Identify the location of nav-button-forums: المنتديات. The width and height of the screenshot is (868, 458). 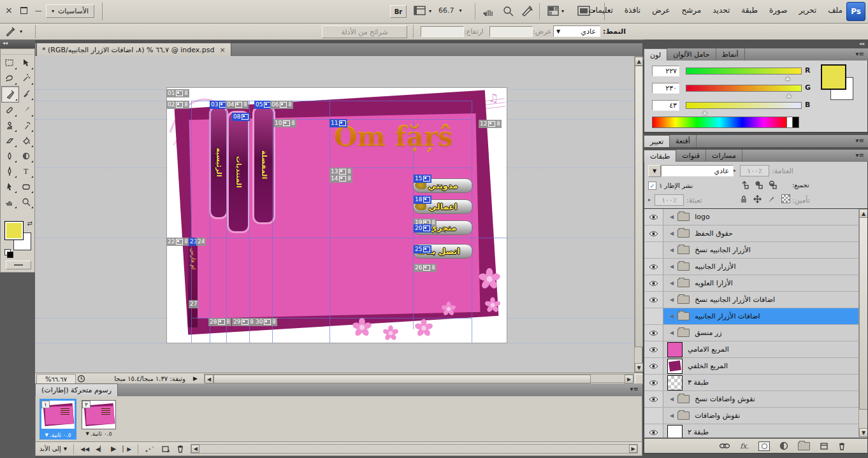
(238, 172).